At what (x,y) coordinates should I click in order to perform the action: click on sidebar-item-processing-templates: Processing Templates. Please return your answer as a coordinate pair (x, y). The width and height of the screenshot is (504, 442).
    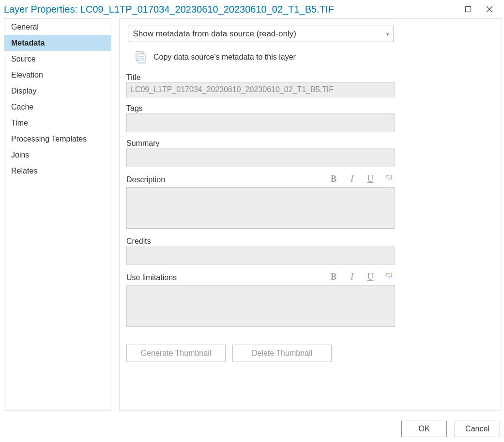
    Looking at the image, I should click on (58, 139).